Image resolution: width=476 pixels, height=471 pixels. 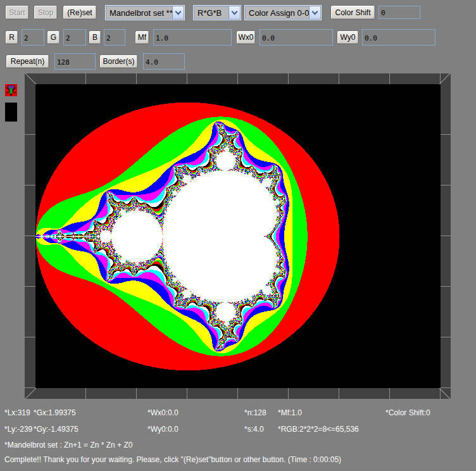 I want to click on color-shift-input, so click(x=399, y=13).